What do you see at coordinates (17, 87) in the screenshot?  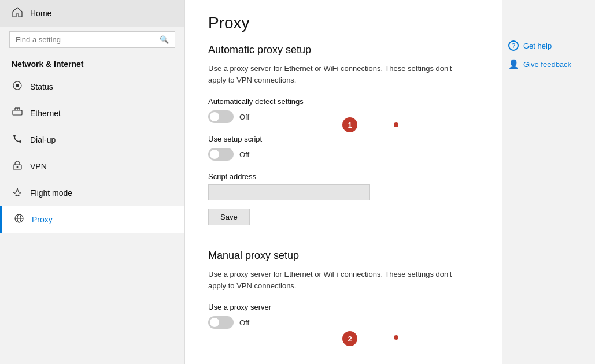 I see `status-icon` at bounding box center [17, 87].